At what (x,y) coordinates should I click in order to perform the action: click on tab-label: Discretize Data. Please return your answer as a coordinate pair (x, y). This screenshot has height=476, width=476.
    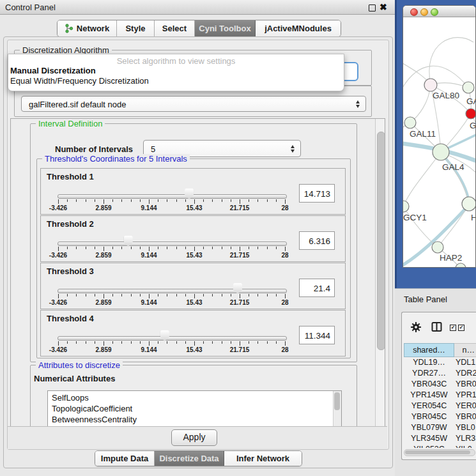
    Looking at the image, I should click on (189, 459).